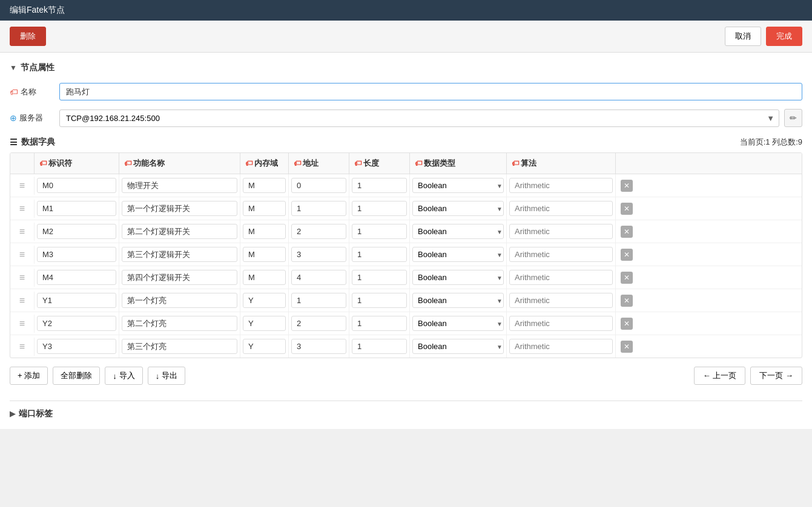 The width and height of the screenshot is (812, 507). Describe the element at coordinates (627, 301) in the screenshot. I see `delete-row-button-5: ✕` at that location.